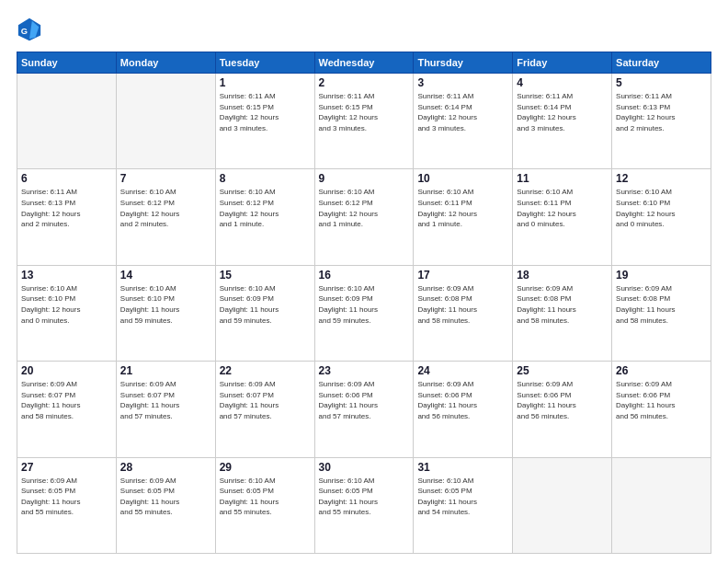 The image size is (728, 563). Describe the element at coordinates (165, 178) in the screenshot. I see `day-number: 7` at that location.